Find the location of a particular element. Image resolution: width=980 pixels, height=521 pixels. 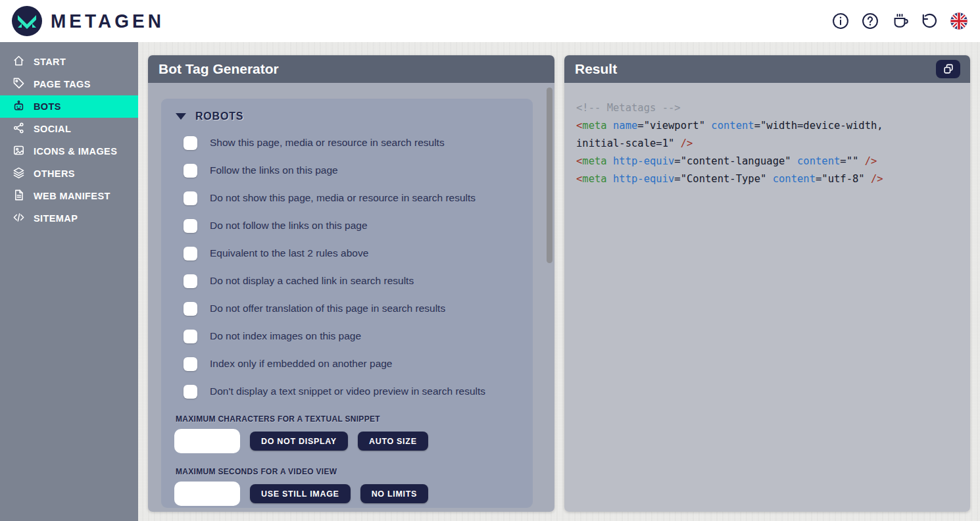

app-logo: METAGEN is located at coordinates (88, 21).